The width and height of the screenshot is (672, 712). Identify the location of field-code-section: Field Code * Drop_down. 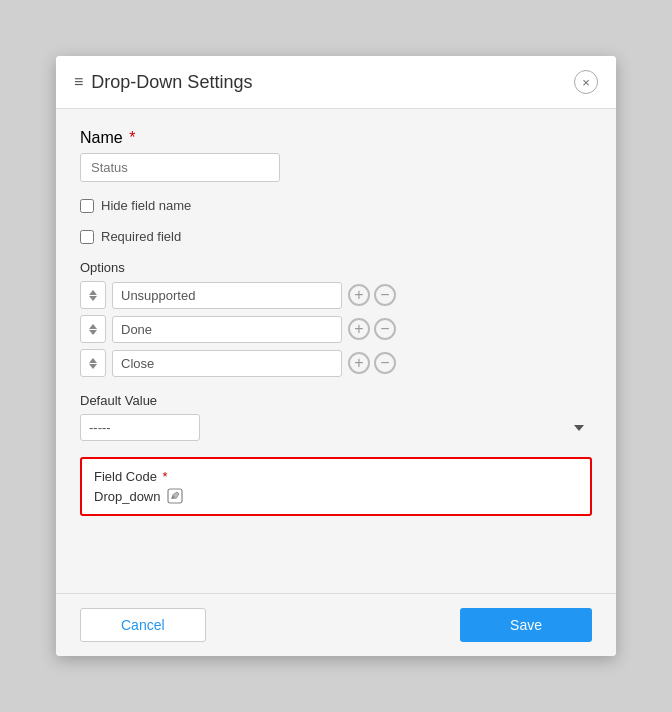
(336, 486).